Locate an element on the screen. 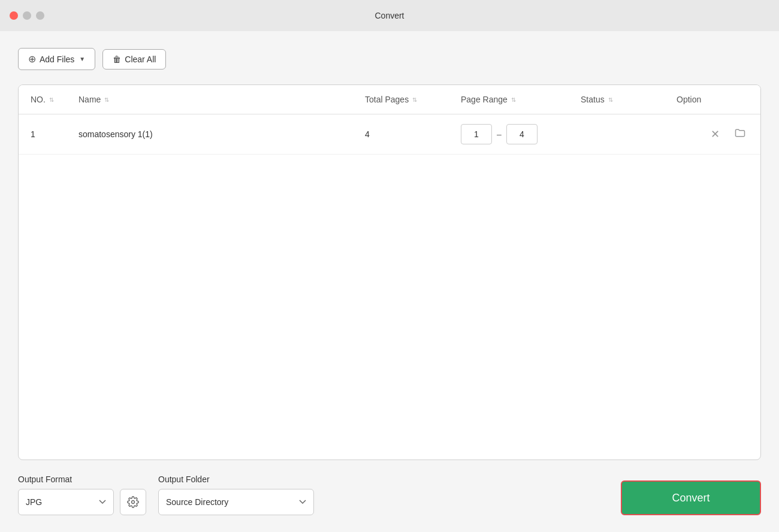 This screenshot has height=532, width=779. page-range-start-input is located at coordinates (476, 134).